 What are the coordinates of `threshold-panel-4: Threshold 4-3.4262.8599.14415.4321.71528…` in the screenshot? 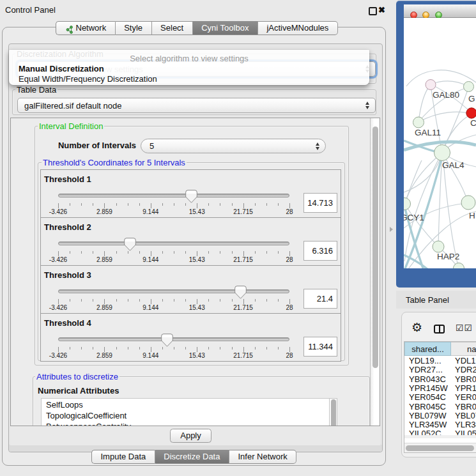 It's located at (190, 337).